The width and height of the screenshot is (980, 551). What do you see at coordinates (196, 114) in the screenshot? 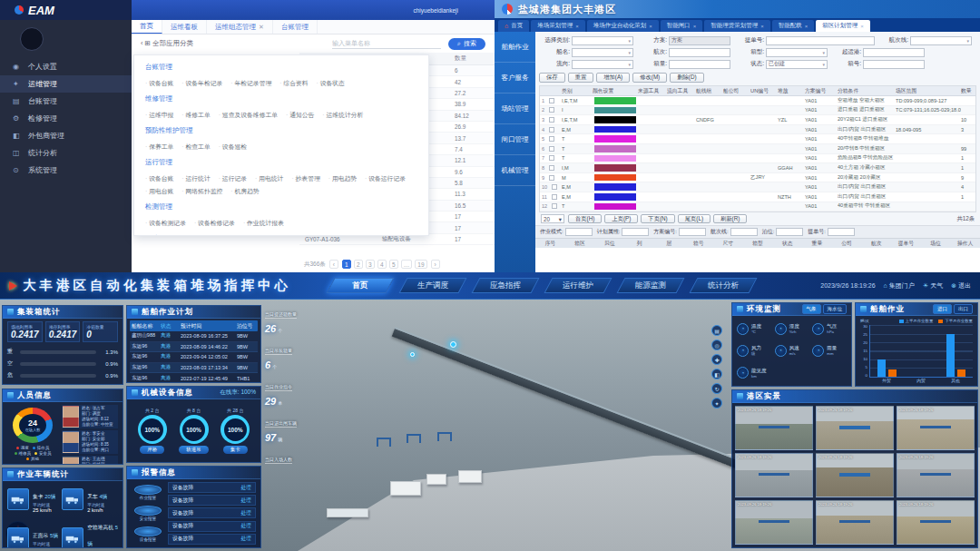
I see `menu-item: 维修工单` at bounding box center [196, 114].